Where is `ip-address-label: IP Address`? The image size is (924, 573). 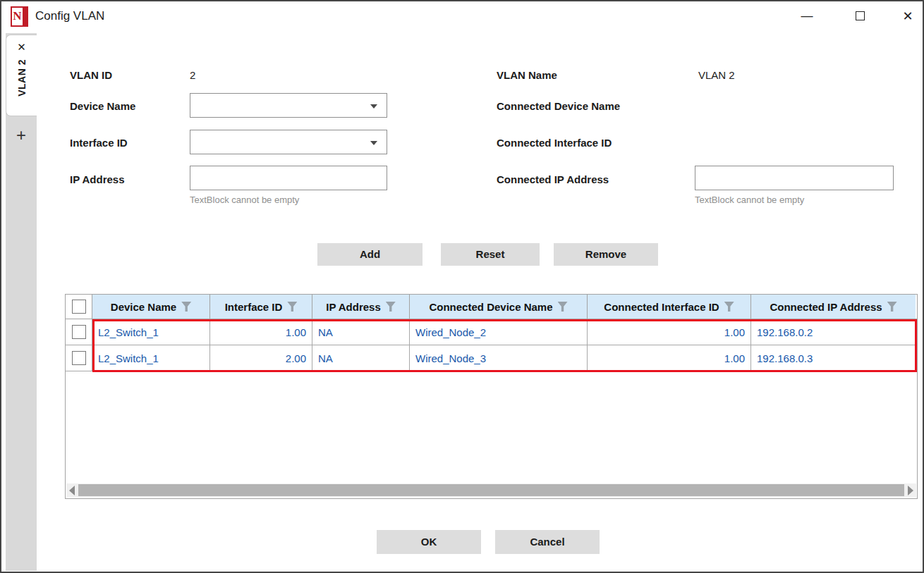 ip-address-label: IP Address is located at coordinates (97, 179).